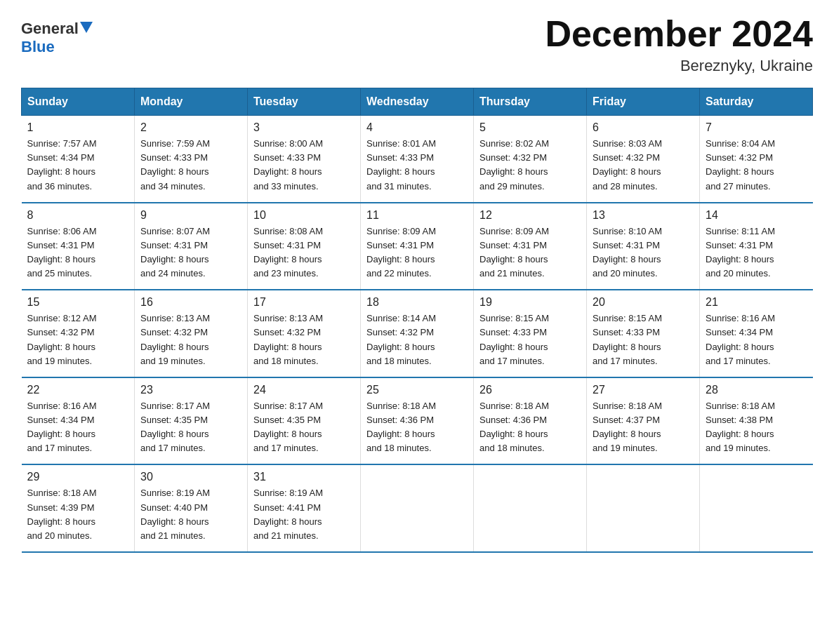 This screenshot has height=644, width=834. What do you see at coordinates (38, 47) in the screenshot?
I see `logo-blue-text: Blue` at bounding box center [38, 47].